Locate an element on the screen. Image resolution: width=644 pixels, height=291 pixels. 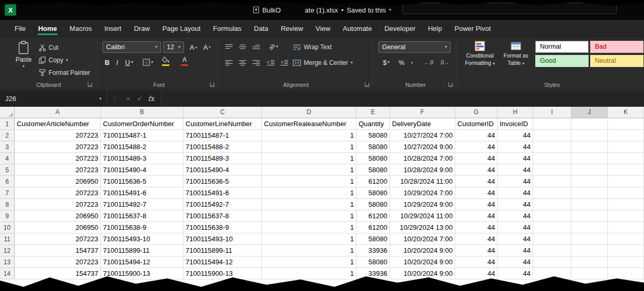
row-header-2: 2 is located at coordinates (7, 136).